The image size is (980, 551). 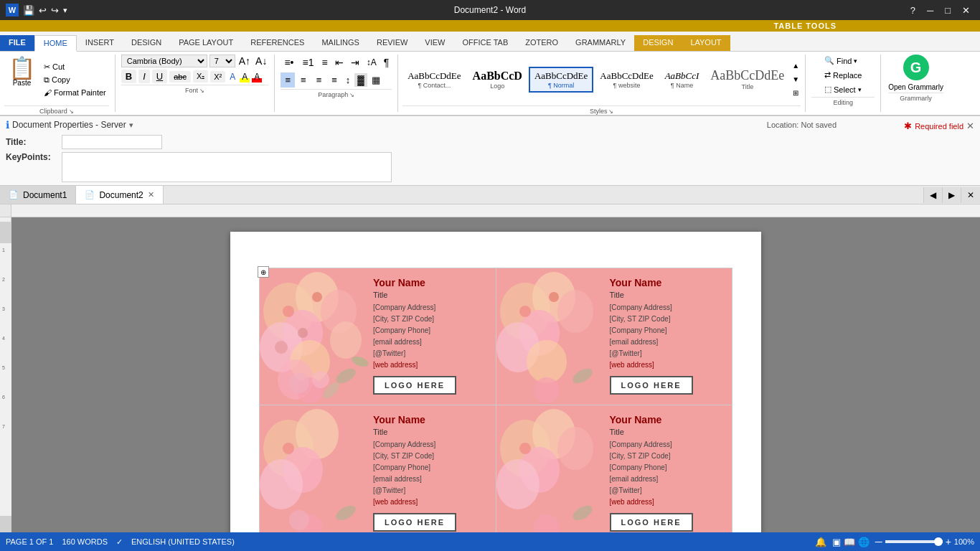 What do you see at coordinates (22, 79) in the screenshot?
I see `paste-button: 📋 Paste` at bounding box center [22, 79].